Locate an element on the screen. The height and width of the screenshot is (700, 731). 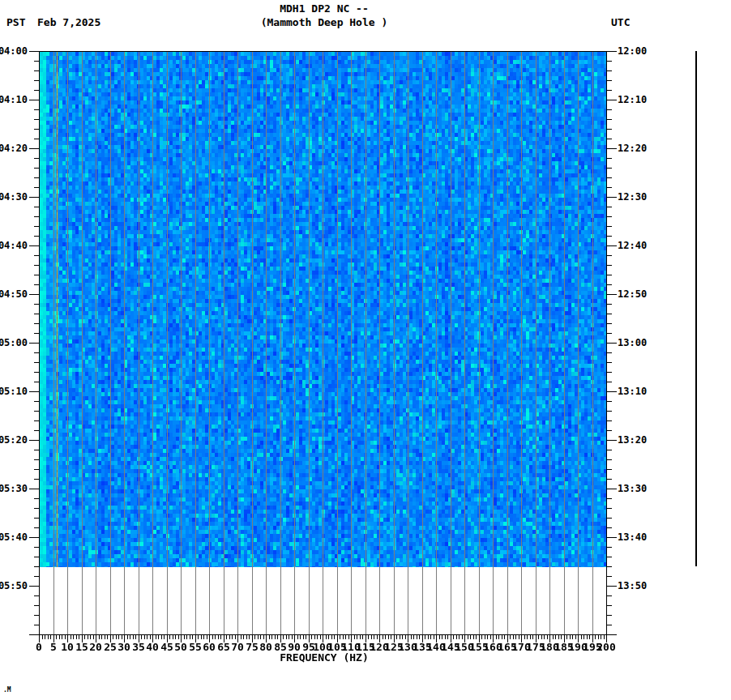
freq-minor-tick-124hz is located at coordinates (391, 637).